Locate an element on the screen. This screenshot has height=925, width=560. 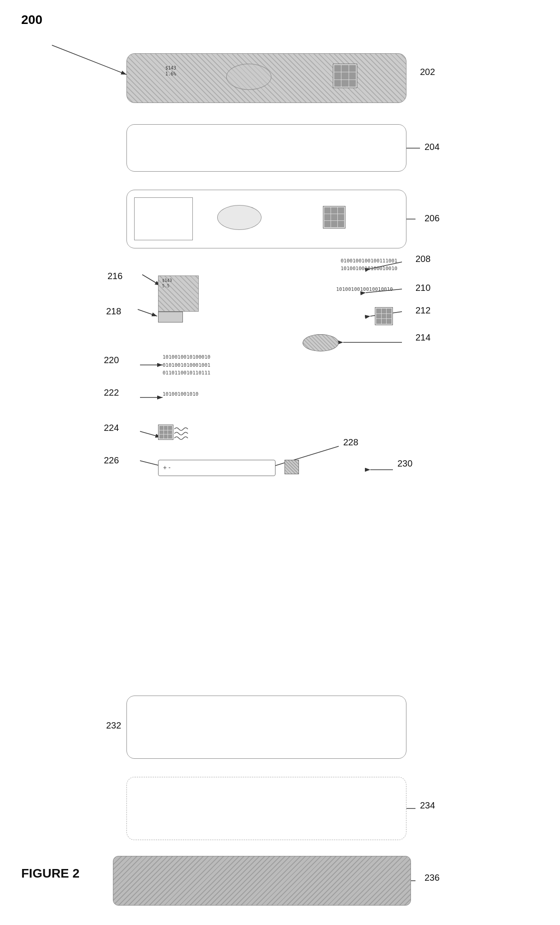
binary-222: 101001001010 is located at coordinates (181, 395).